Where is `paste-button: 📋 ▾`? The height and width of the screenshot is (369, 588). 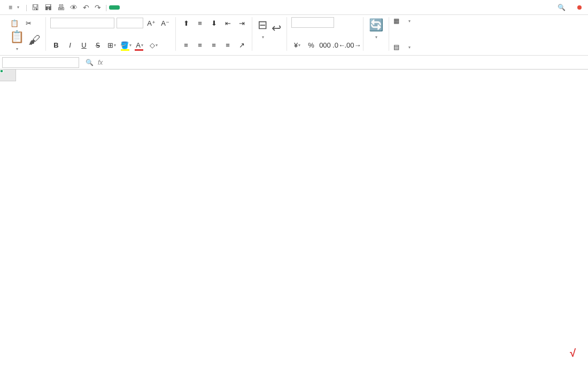
paste-button: 📋 ▾ is located at coordinates (17, 41).